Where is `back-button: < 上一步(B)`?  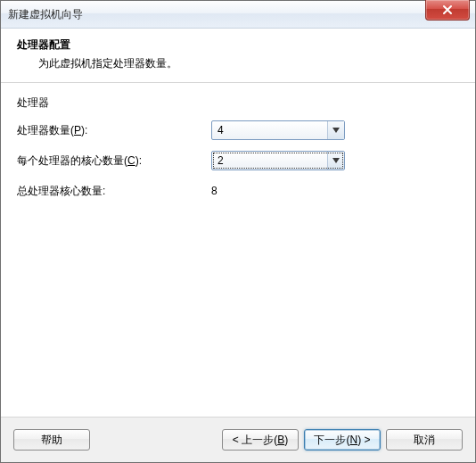
back-button: < 上一步(B) is located at coordinates (260, 440).